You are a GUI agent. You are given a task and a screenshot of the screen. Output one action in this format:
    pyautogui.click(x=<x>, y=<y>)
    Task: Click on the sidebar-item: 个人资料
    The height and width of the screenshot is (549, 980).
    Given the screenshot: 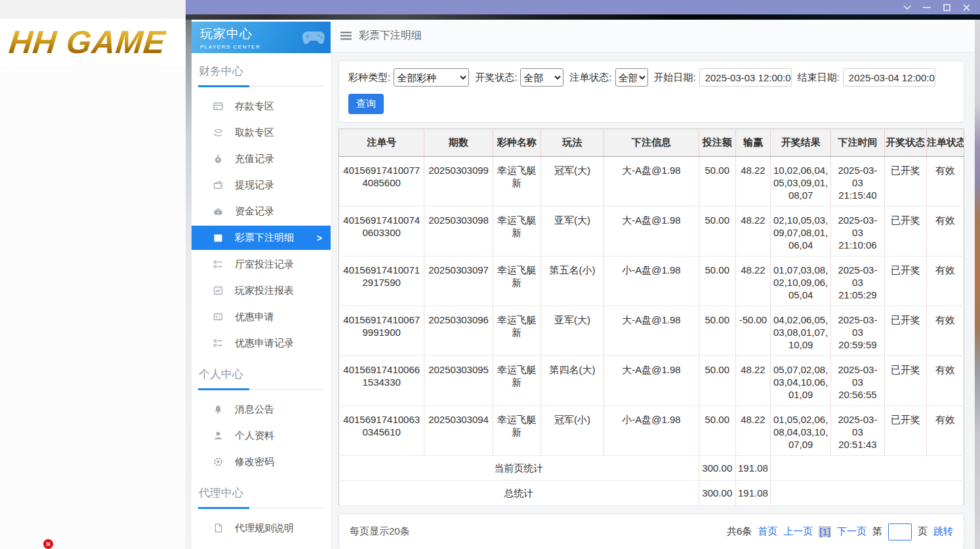 What is the action you would take?
    pyautogui.click(x=261, y=436)
    